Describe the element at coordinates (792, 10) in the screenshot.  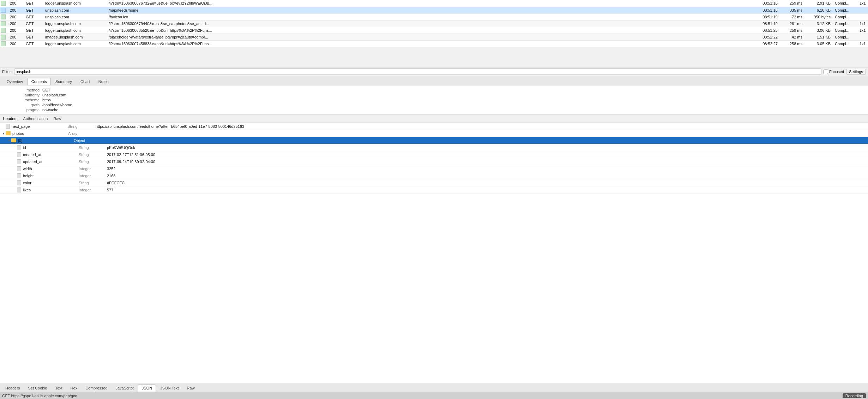
I see `row-duration: 335 ms` at that location.